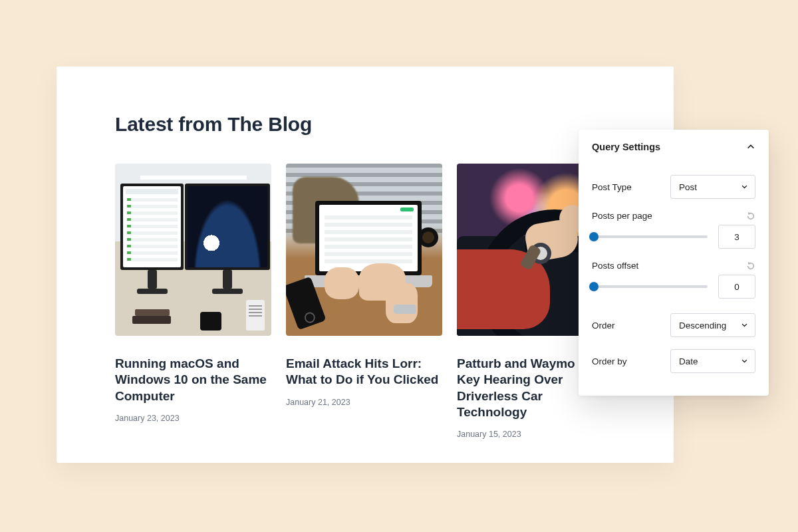 The width and height of the screenshot is (798, 532). Describe the element at coordinates (609, 362) in the screenshot. I see `order-by-label: Order by` at that location.